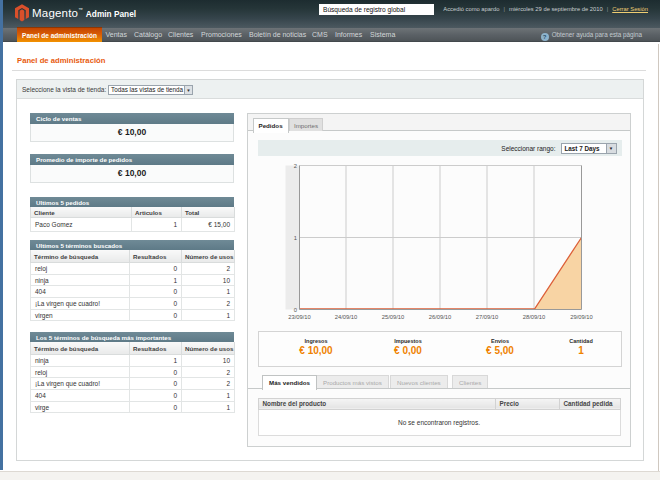 The height and width of the screenshot is (480, 660). What do you see at coordinates (294, 166) in the screenshot?
I see `svg-text: 2` at bounding box center [294, 166].